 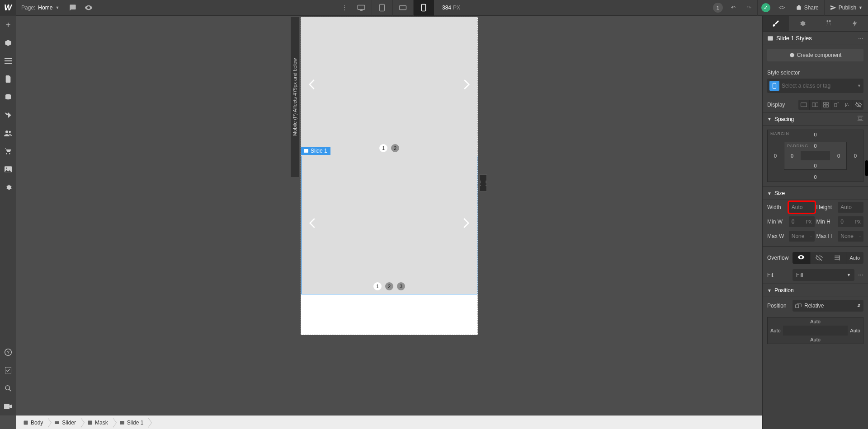 What do you see at coordinates (802, 236) in the screenshot?
I see `maxw-input: None-` at bounding box center [802, 236].